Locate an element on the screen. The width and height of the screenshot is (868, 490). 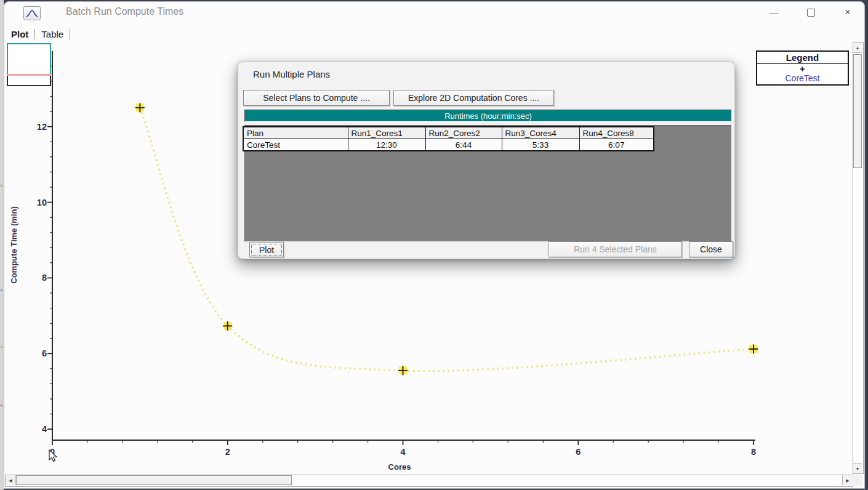
legend-title: Legend is located at coordinates (803, 58).